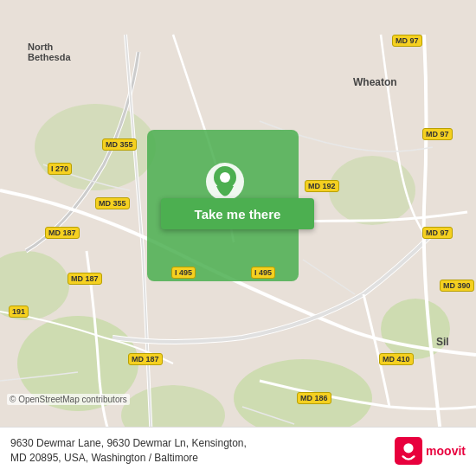  I want to click on osm-credit: © OpenStreetMap contributors, so click(68, 400).